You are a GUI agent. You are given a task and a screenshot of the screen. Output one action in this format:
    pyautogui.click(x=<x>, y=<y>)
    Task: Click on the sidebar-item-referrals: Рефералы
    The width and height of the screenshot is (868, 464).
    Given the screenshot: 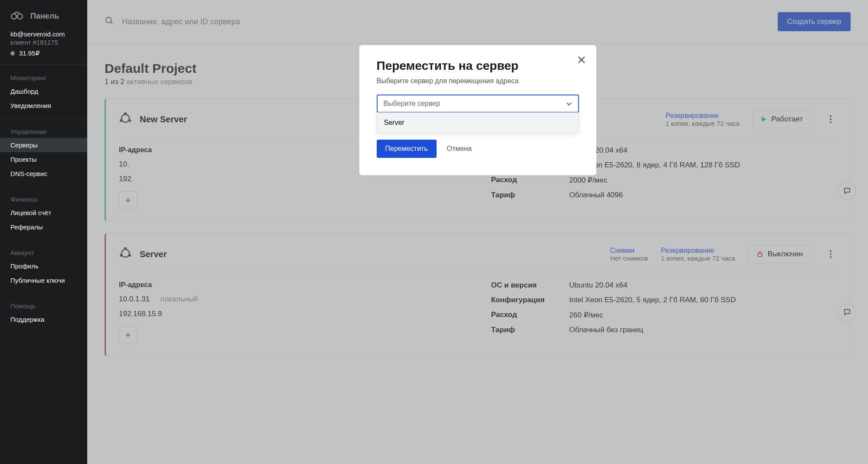 What is the action you would take?
    pyautogui.click(x=43, y=227)
    